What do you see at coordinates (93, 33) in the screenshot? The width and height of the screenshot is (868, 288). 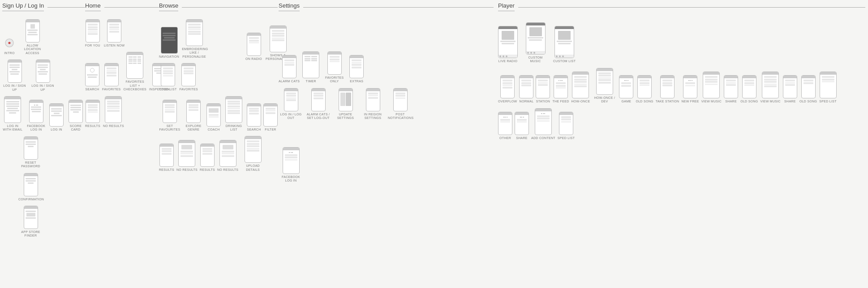 I see `wire-item: FOR YOU` at bounding box center [93, 33].